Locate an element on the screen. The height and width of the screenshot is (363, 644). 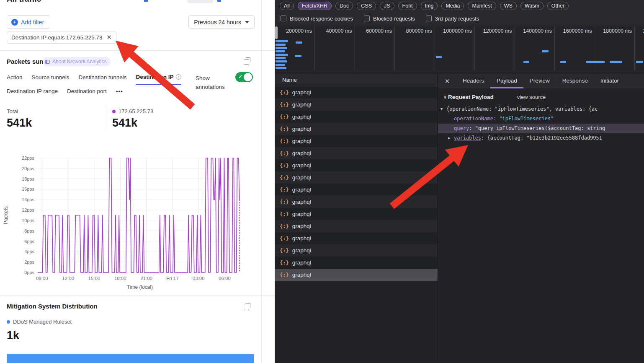
filter-pill-img: Img is located at coordinates (430, 6).